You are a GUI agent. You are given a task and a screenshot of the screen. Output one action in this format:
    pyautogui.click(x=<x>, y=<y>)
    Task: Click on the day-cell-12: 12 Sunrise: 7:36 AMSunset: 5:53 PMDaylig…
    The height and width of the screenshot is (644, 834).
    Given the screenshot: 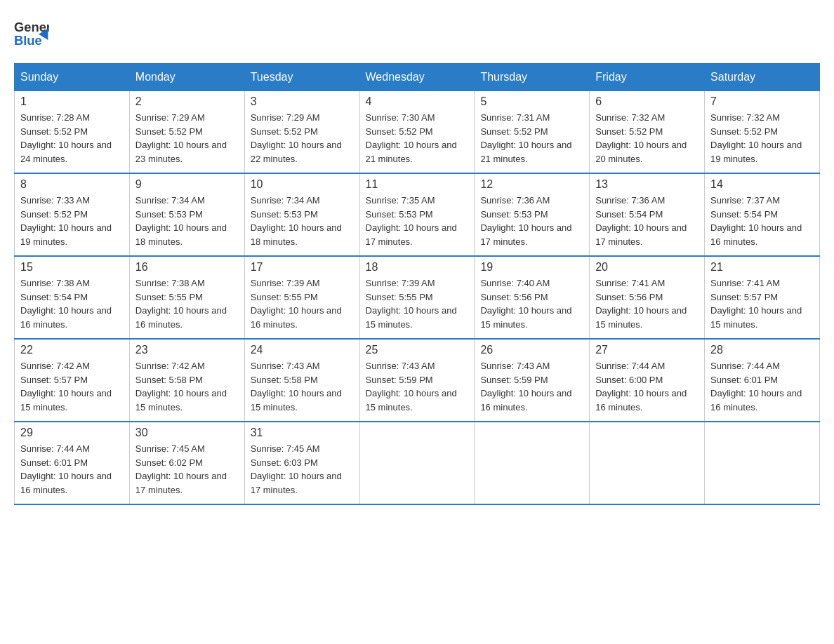 What is the action you would take?
    pyautogui.click(x=532, y=215)
    